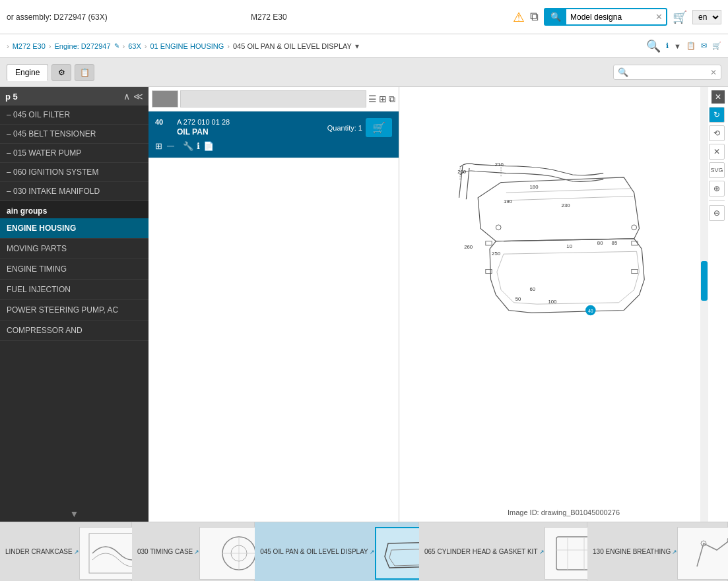 The height and width of the screenshot is (581, 728). What do you see at coordinates (691, 46) in the screenshot?
I see `report-icon: 📋` at bounding box center [691, 46].